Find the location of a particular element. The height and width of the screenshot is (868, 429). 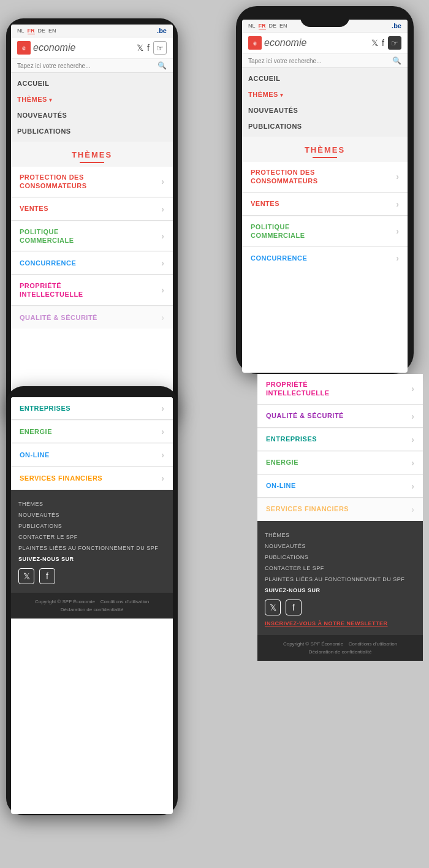

theme-politique-1: POLITIQUECOMMERCIALE › is located at coordinates (92, 237).